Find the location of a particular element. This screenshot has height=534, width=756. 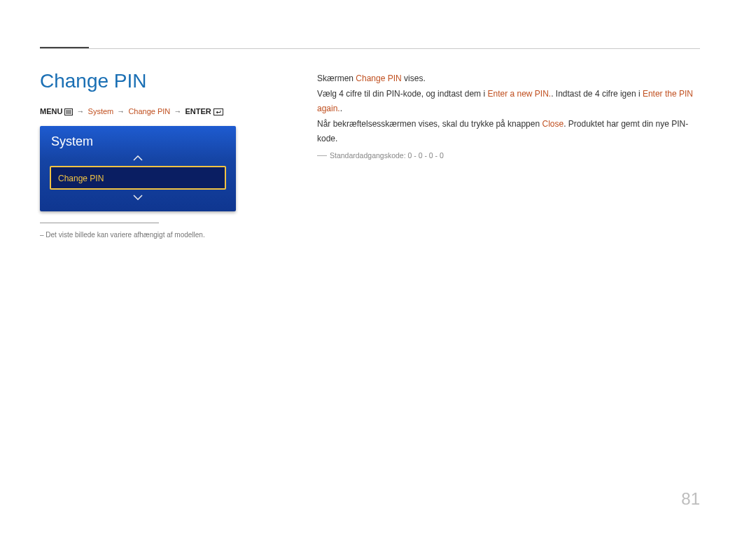

menu-icon is located at coordinates (70, 111).